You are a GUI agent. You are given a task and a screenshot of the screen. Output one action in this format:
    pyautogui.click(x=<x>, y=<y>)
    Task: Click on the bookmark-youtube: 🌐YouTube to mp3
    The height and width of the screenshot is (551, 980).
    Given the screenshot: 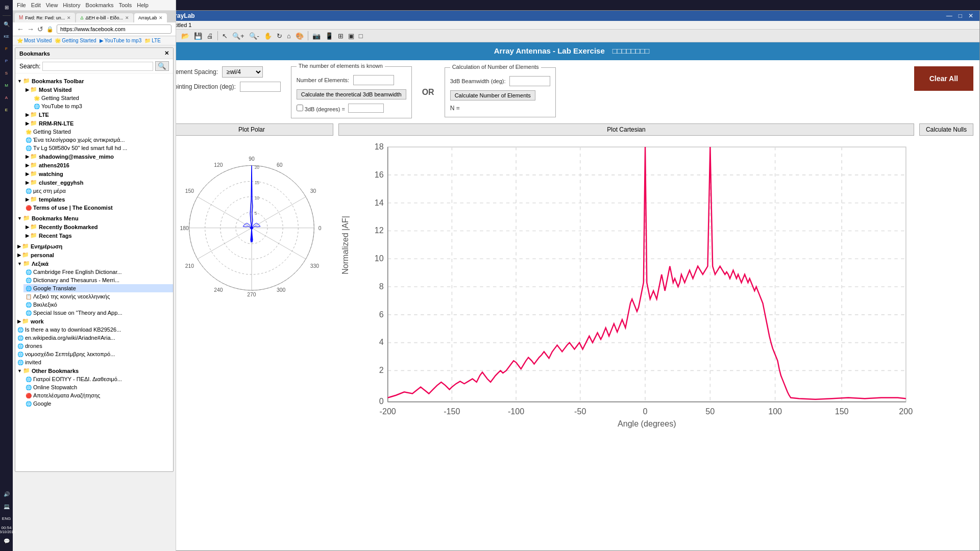 What is the action you would take?
    pyautogui.click(x=102, y=106)
    